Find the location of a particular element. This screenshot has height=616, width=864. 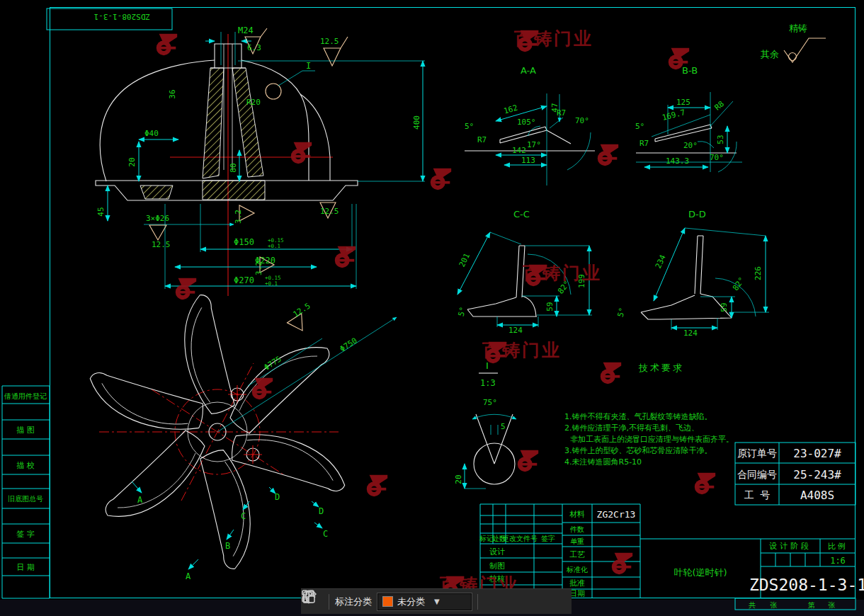

sidebar-item: 借通用件登记 is located at coordinates (25, 397).